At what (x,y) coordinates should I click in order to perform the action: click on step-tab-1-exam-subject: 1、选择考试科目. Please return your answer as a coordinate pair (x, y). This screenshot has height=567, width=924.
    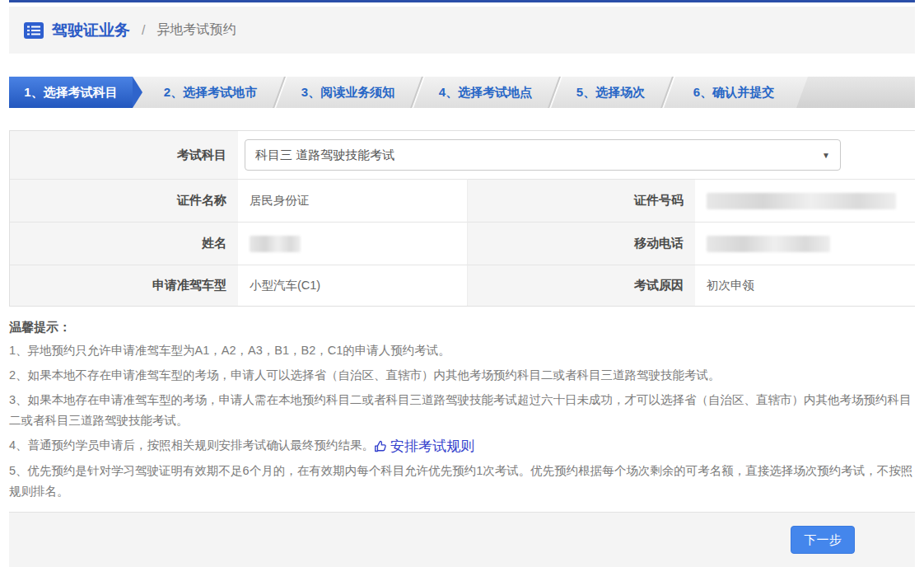
    Looking at the image, I should click on (71, 92).